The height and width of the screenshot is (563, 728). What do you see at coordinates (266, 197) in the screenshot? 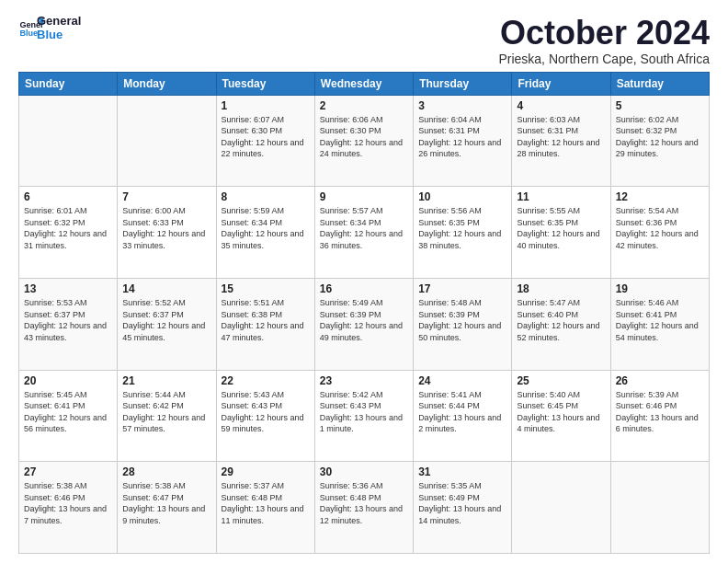
I see `day-number: 8` at bounding box center [266, 197].